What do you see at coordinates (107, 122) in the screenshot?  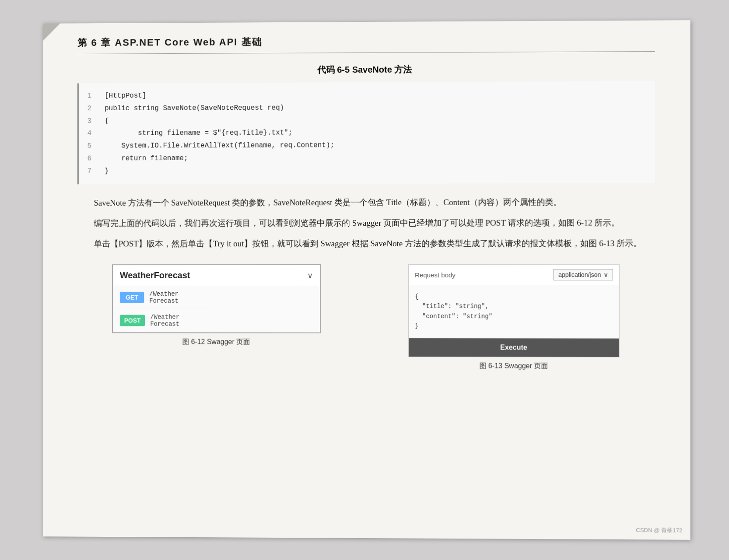 I see `line-code: {` at bounding box center [107, 122].